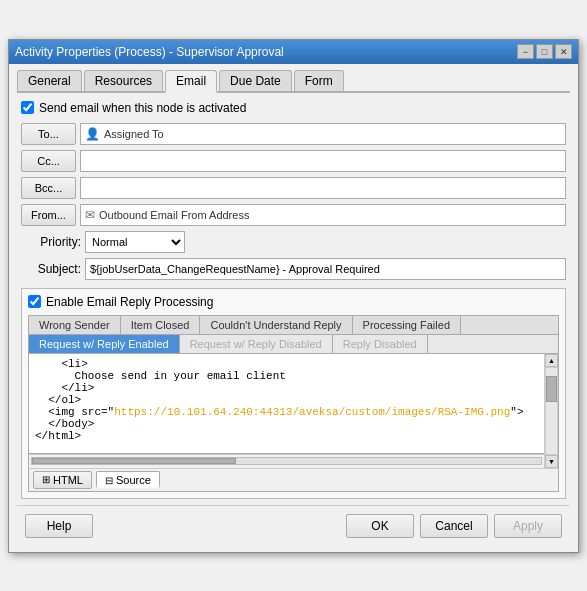 The width and height of the screenshot is (587, 591). I want to click on bottom-bar: Help OK Cancel Apply, so click(294, 524).